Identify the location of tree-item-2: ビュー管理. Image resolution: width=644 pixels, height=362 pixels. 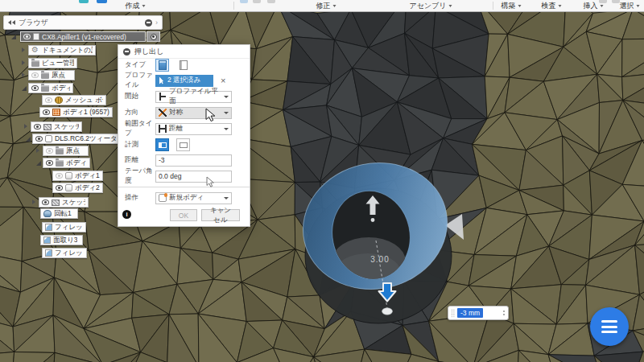
(53, 63).